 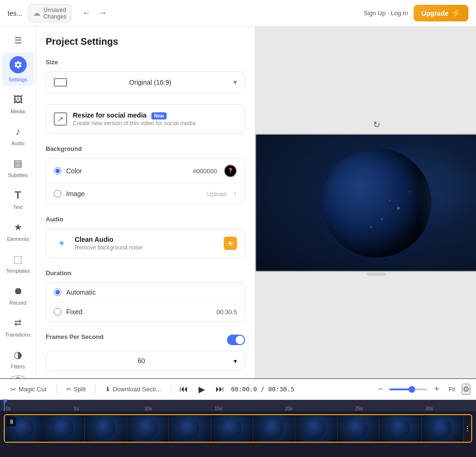 I want to click on fps-value: 60, so click(x=141, y=361).